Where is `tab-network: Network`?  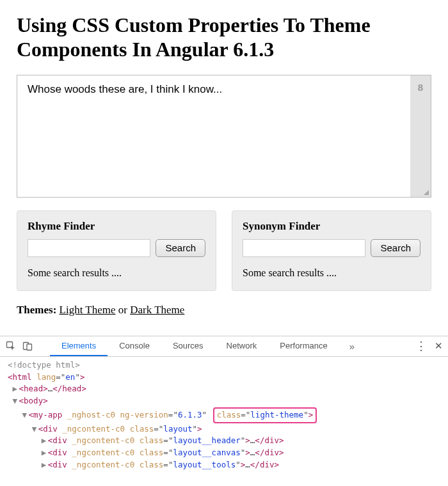
tab-network: Network is located at coordinates (242, 346).